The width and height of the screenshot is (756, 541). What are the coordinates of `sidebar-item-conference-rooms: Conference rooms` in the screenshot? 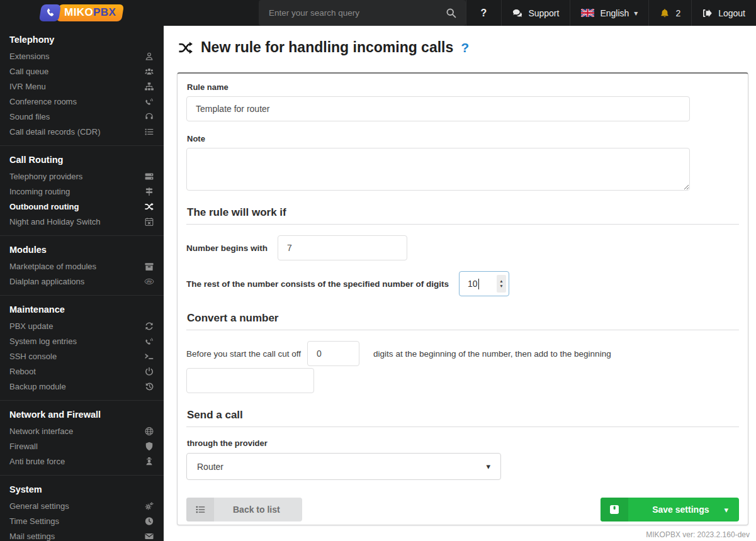 It's located at (82, 101).